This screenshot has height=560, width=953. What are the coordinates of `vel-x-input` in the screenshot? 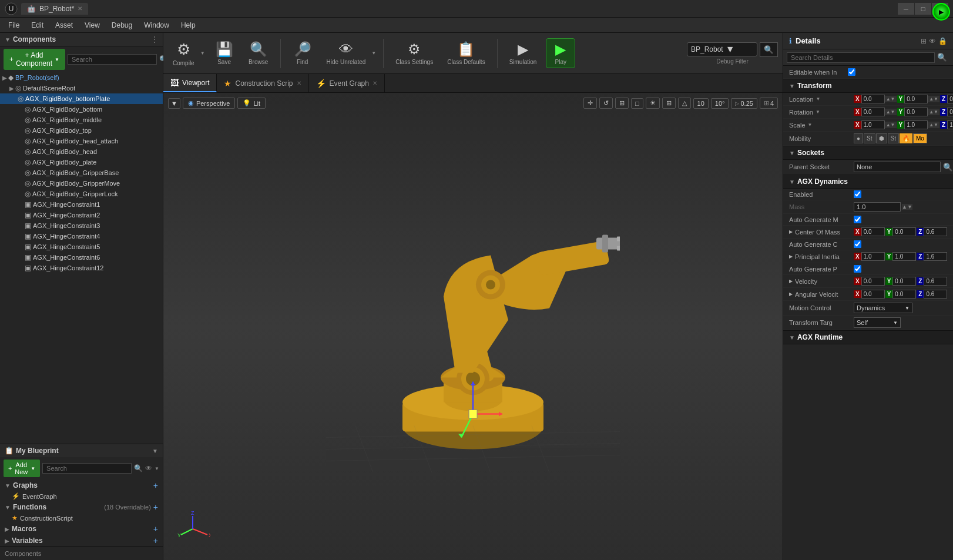 It's located at (873, 281).